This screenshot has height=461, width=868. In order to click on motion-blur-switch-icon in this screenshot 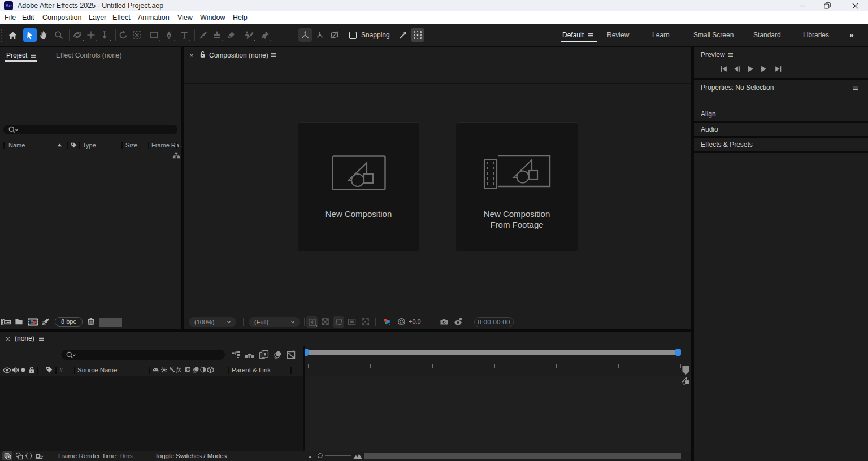, I will do `click(196, 369)`.